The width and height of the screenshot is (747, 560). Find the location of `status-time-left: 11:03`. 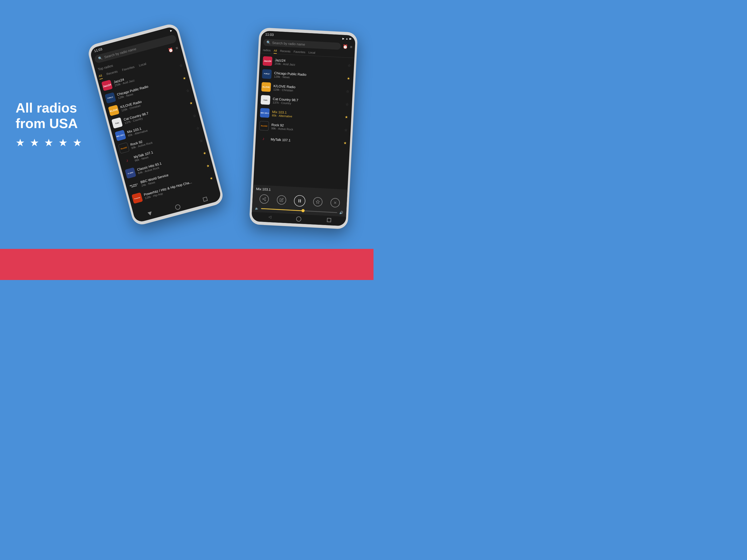

status-time-left: 11:03 is located at coordinates (98, 50).